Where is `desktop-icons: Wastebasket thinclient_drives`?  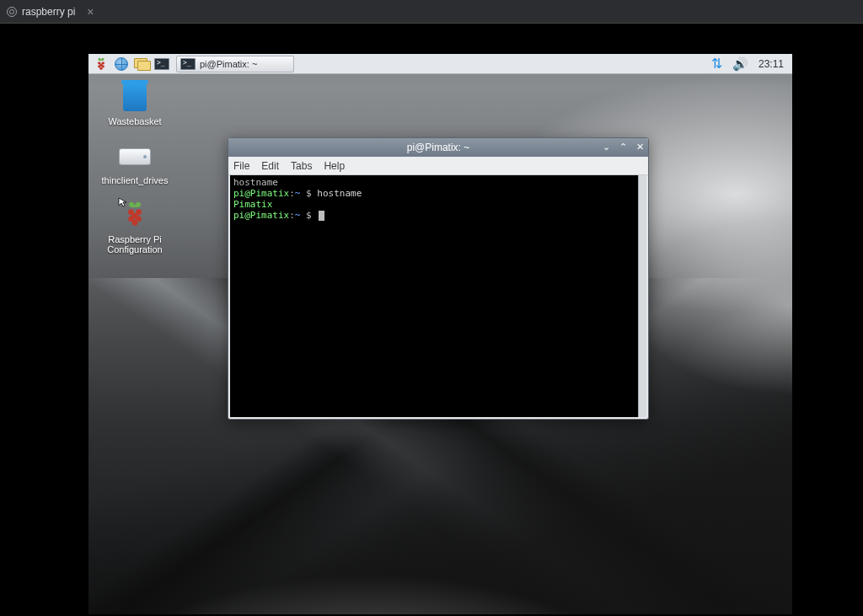 desktop-icons: Wastebasket thinclient_drives is located at coordinates (135, 169).